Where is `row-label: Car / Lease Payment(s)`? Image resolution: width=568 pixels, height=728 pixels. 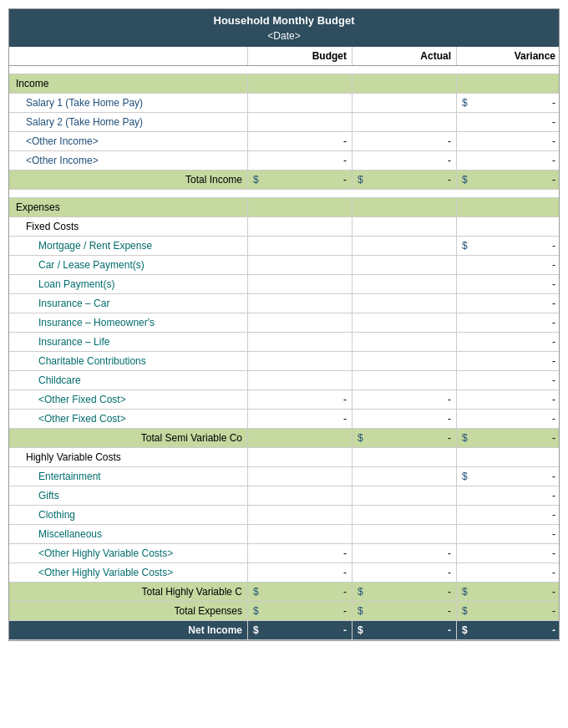 row-label: Car / Lease Payment(s) is located at coordinates (129, 265).